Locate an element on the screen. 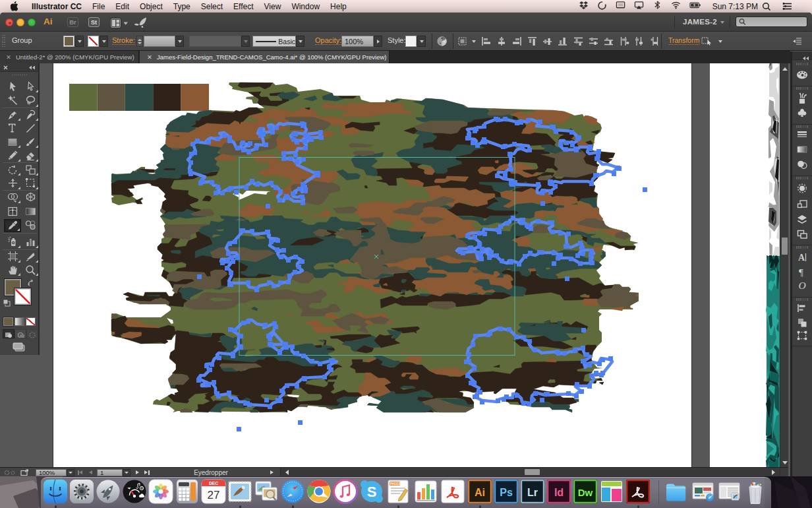 The width and height of the screenshot is (812, 508). panel-character: A is located at coordinates (802, 257).